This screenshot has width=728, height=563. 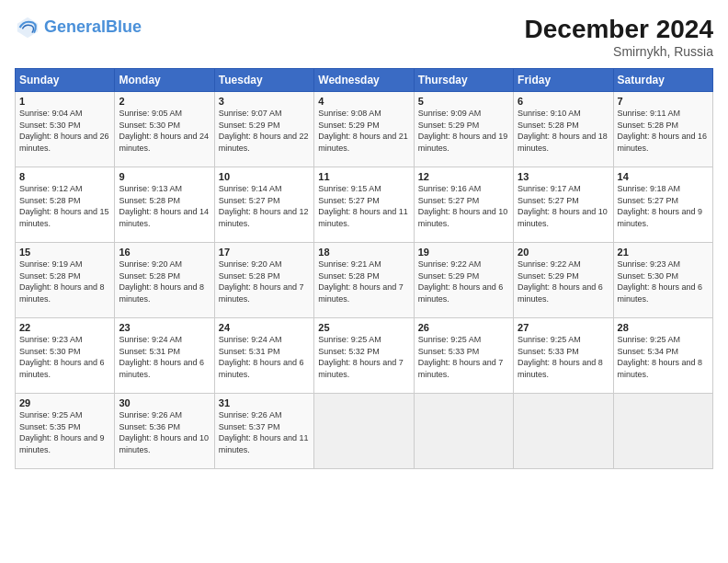 What do you see at coordinates (463, 206) in the screenshot?
I see `day-info: Sunrise: 9:16 AM Sunset: 5:27 PM Dayligh…` at bounding box center [463, 206].